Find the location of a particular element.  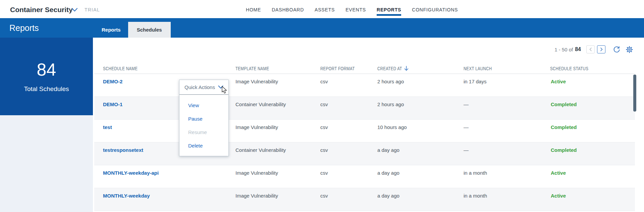

created-at-cell: 10 hours ago is located at coordinates (392, 127).